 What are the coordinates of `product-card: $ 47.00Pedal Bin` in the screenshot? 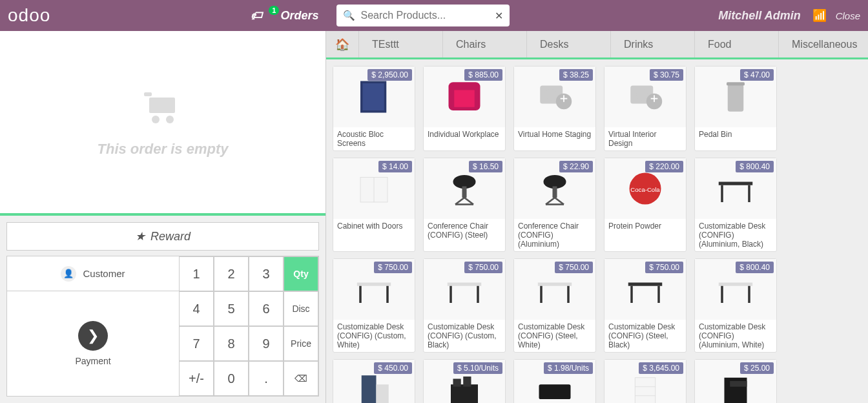 It's located at (736, 108).